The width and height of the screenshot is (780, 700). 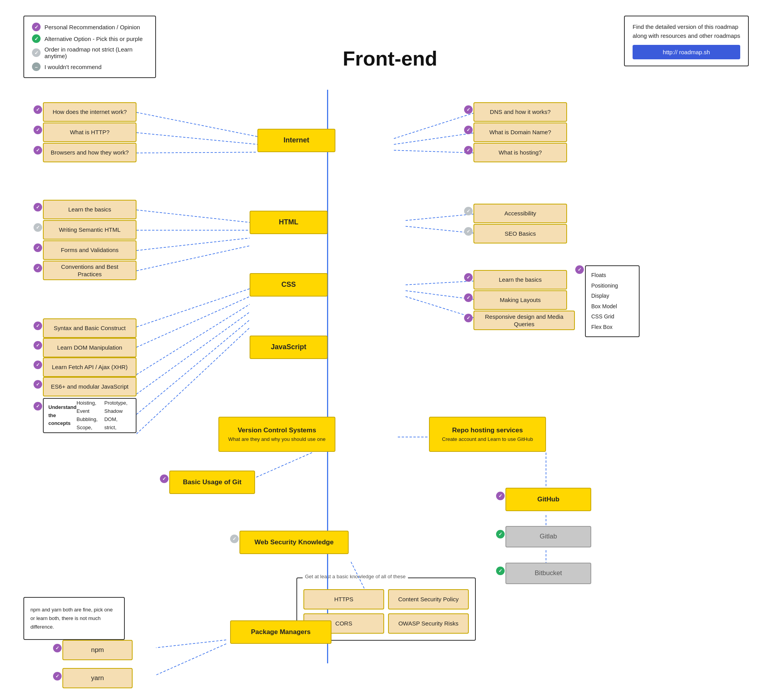 What do you see at coordinates (548, 537) in the screenshot?
I see `gitlab-node: Gitlab` at bounding box center [548, 537].